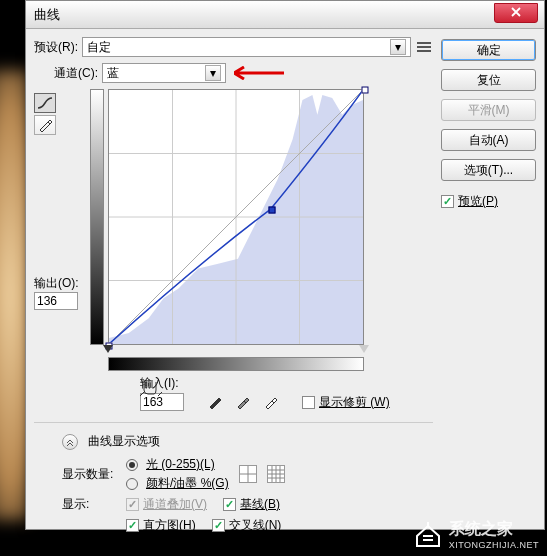  I want to click on ok-button: 确定, so click(488, 50).